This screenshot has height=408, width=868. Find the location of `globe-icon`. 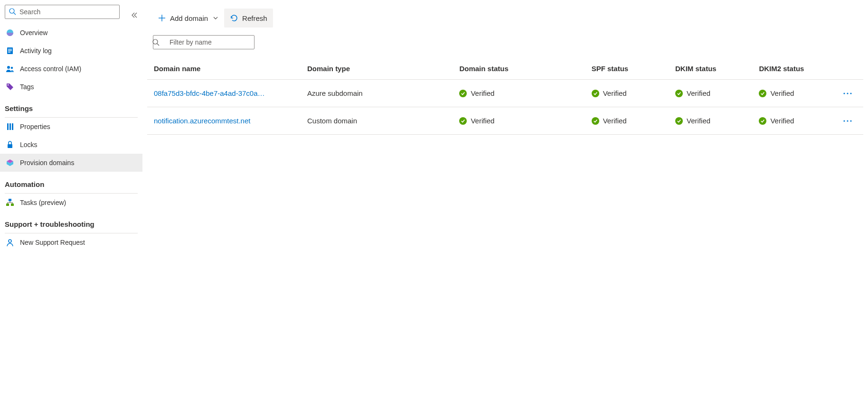

globe-icon is located at coordinates (10, 33).